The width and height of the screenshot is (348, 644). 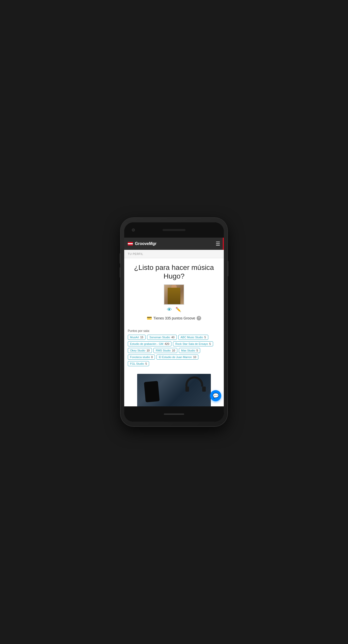 What do you see at coordinates (177, 357) in the screenshot?
I see `room-tag: El Estudio de Juan Marron 10` at bounding box center [177, 357].